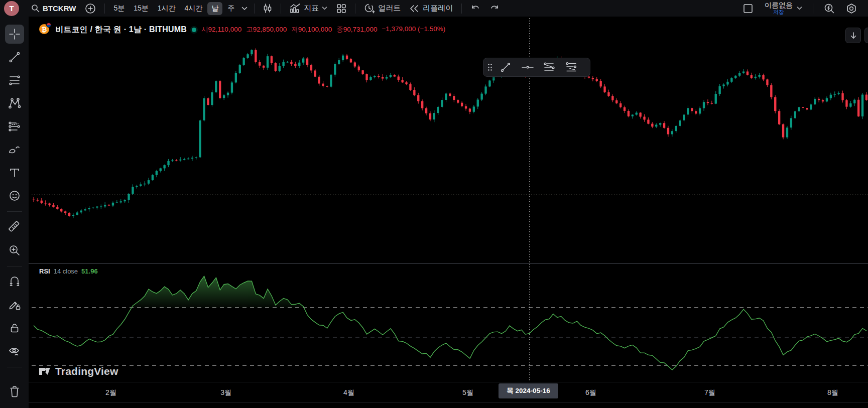  What do you see at coordinates (779, 8) in the screenshot?
I see `layout-name-column: 이름없음 저장` at bounding box center [779, 8].